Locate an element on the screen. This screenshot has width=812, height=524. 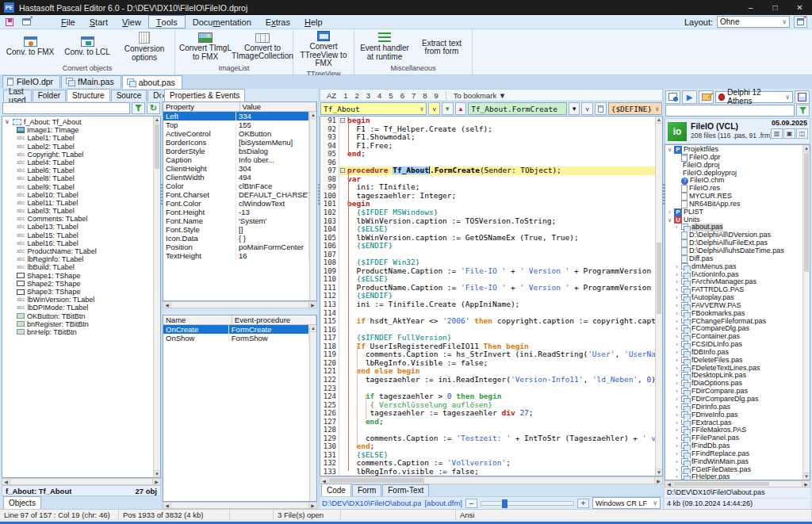
scroll-right-icon: ▶ is located at coordinates (156, 482).